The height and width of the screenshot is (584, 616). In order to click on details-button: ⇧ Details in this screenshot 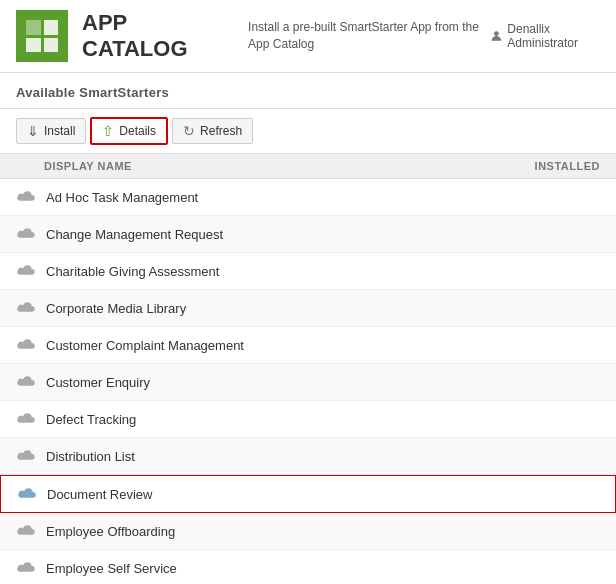, I will do `click(129, 131)`.